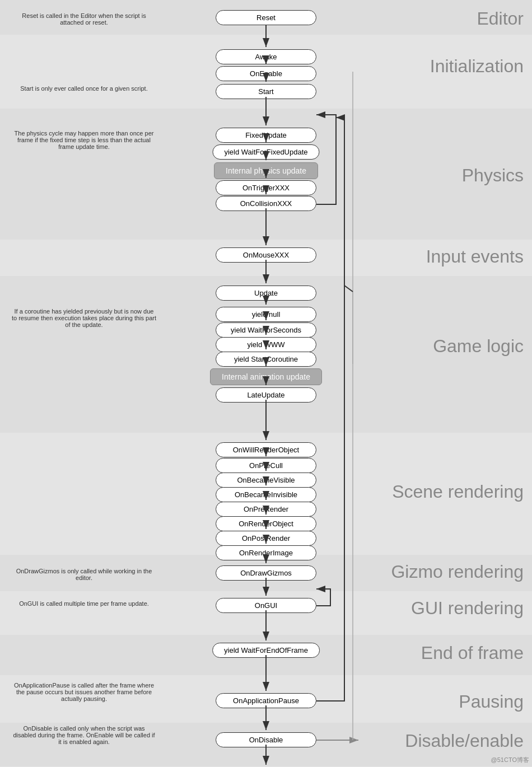  What do you see at coordinates (266, 573) in the screenshot?
I see `node-ondrawgizmos: OnDrawGizmos` at bounding box center [266, 573].